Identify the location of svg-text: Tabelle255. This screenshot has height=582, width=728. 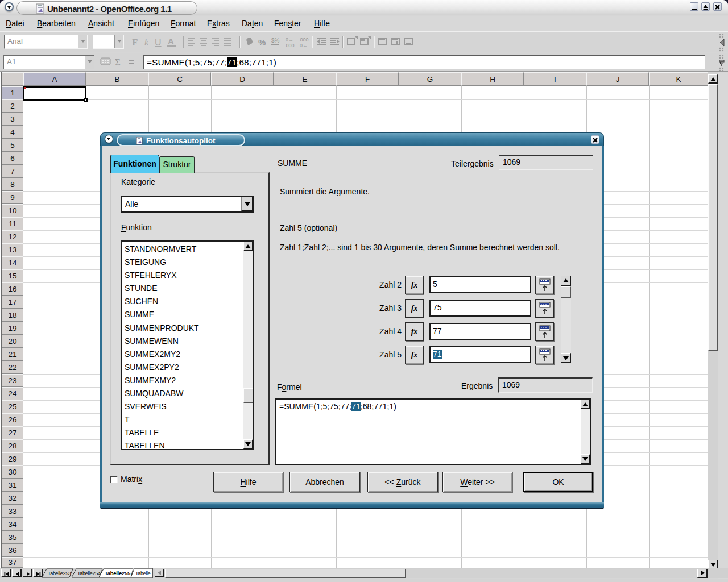
(118, 573).